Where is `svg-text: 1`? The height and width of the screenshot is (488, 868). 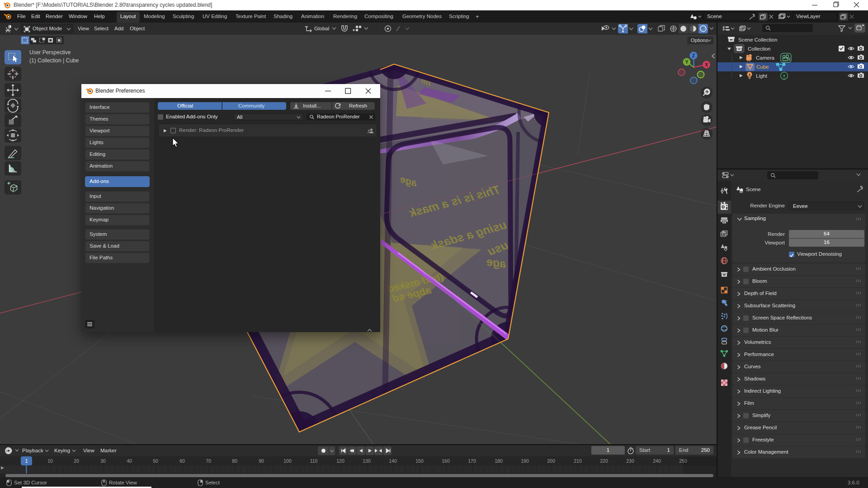
svg-text: 1 is located at coordinates (26, 461).